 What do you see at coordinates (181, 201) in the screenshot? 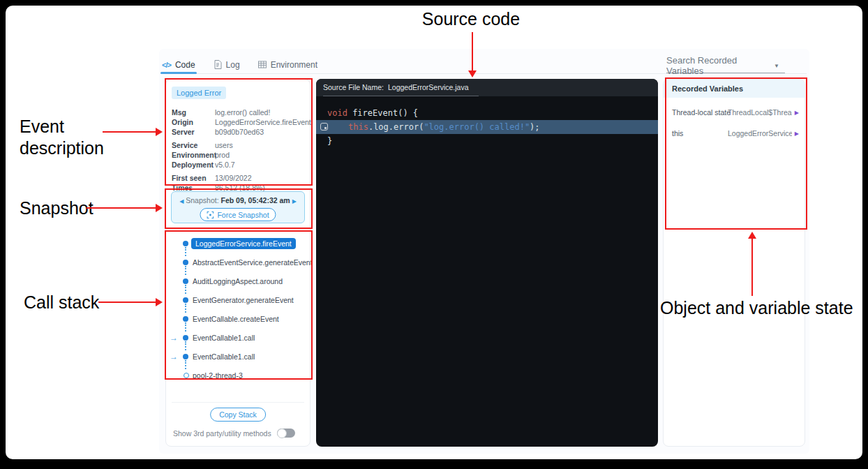
I see `snapshot-prev-icon: ◀` at bounding box center [181, 201].